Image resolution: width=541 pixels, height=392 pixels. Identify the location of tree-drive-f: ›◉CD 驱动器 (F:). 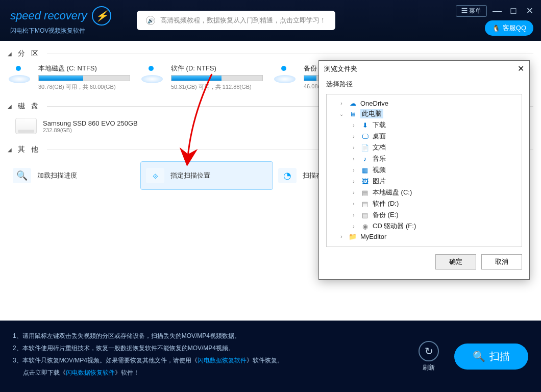
(424, 226).